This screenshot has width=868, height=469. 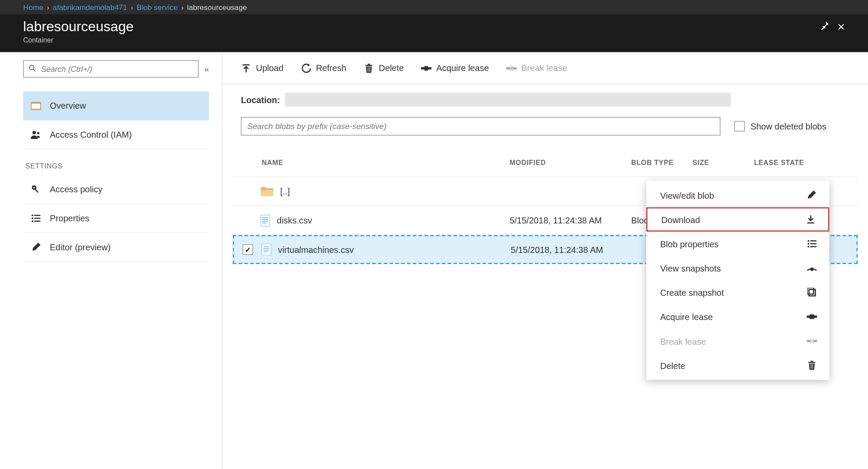 I want to click on overview-icon, so click(x=36, y=106).